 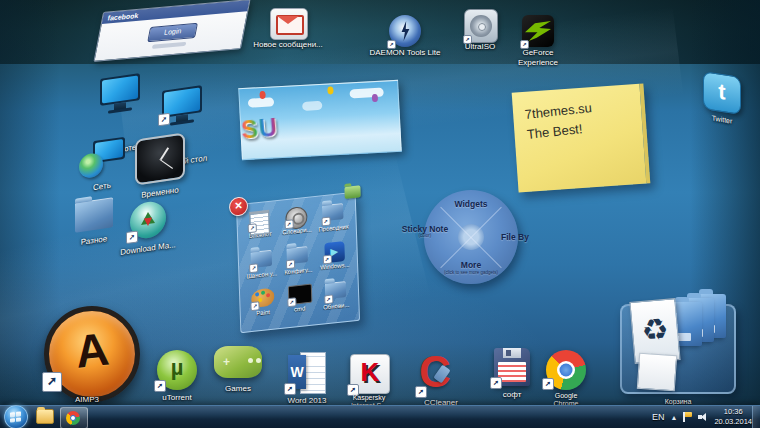 I want to click on clock-widget: Временно, so click(x=160, y=164).